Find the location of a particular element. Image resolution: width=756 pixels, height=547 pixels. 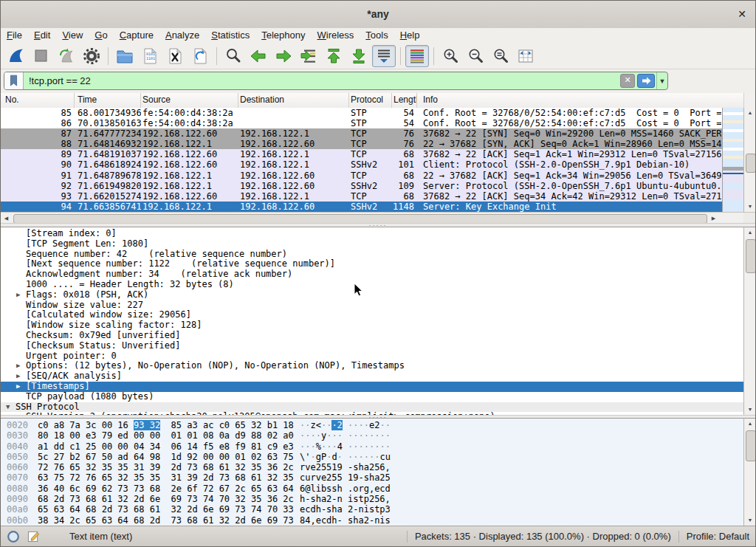

detail-line: Urgent pointer: 0 is located at coordinates (372, 357).